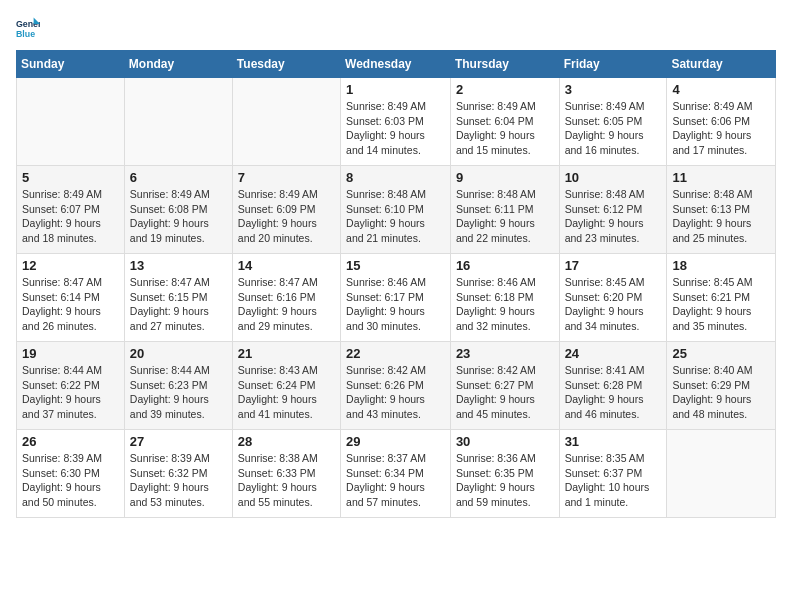  What do you see at coordinates (505, 216) in the screenshot?
I see `day-info: Sunrise: 8:48 AMSunset: 6:11 PMDaylight:…` at bounding box center [505, 216].